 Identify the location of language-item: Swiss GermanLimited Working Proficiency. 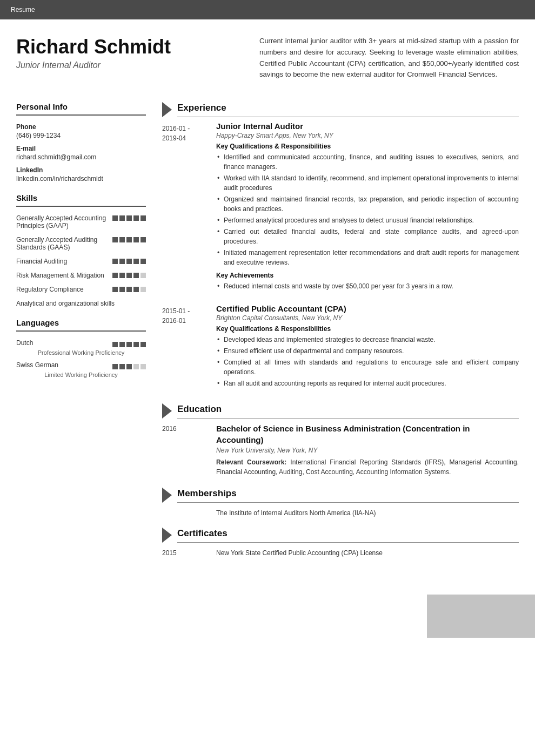
(81, 369).